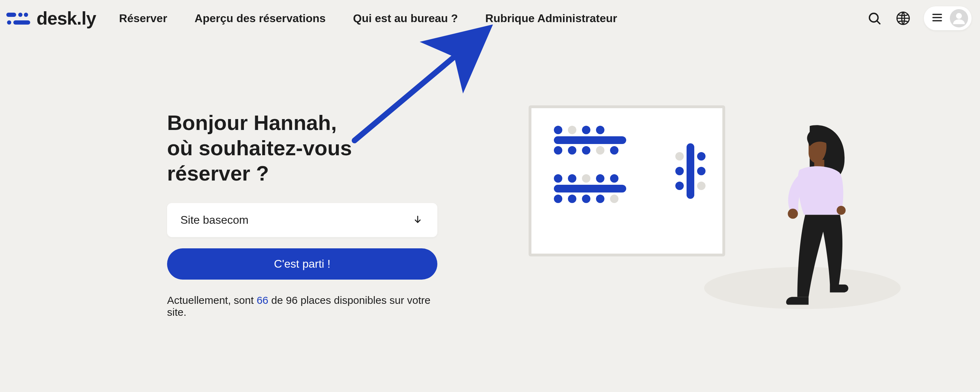 The width and height of the screenshot is (980, 392). I want to click on avatar, so click(959, 18).